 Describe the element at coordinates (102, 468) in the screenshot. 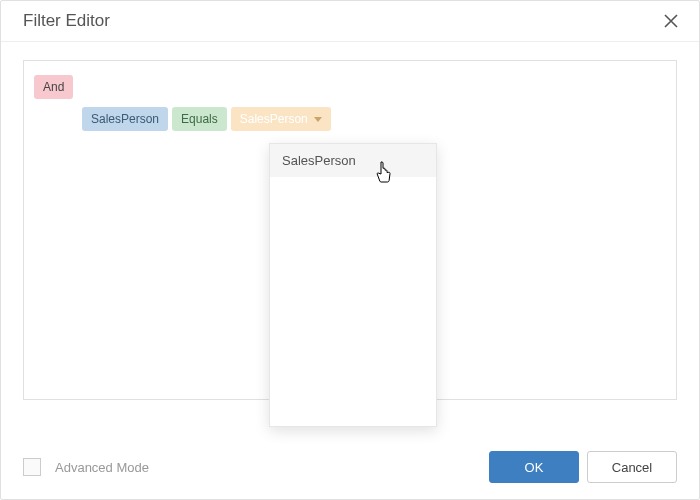

I see `advanced-mode-label: Advanced Mode` at that location.